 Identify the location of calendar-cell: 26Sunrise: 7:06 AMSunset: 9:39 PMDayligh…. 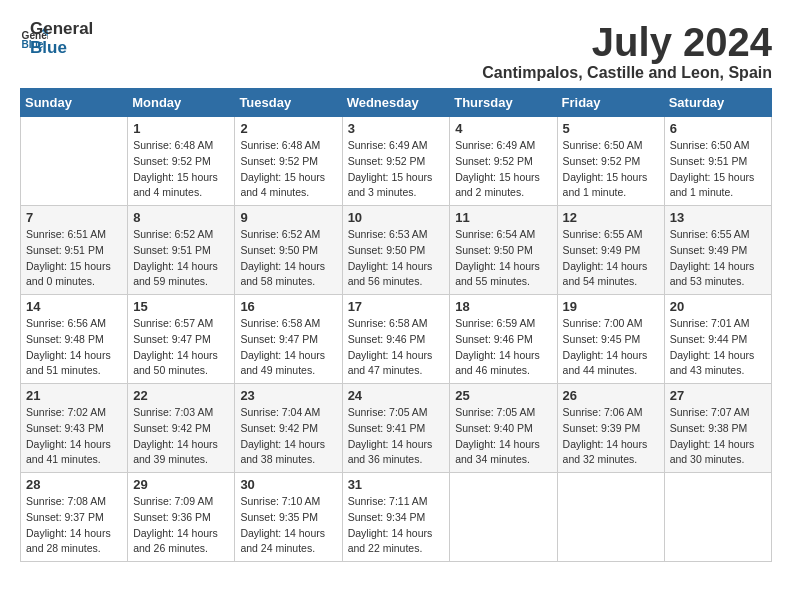
(610, 428).